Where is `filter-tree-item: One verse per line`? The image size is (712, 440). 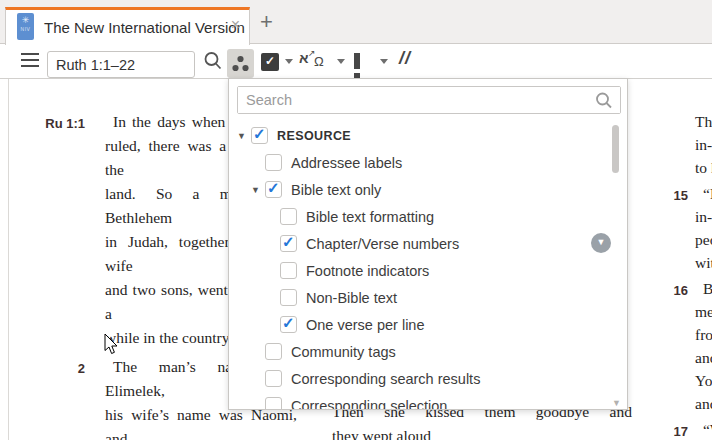
filter-tree-item: One verse per line is located at coordinates (428, 324).